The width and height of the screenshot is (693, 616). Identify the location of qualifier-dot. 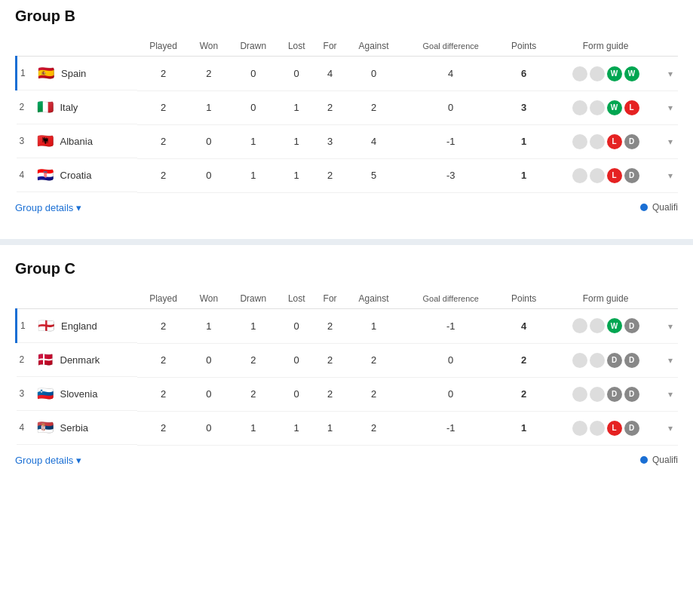
(644, 207).